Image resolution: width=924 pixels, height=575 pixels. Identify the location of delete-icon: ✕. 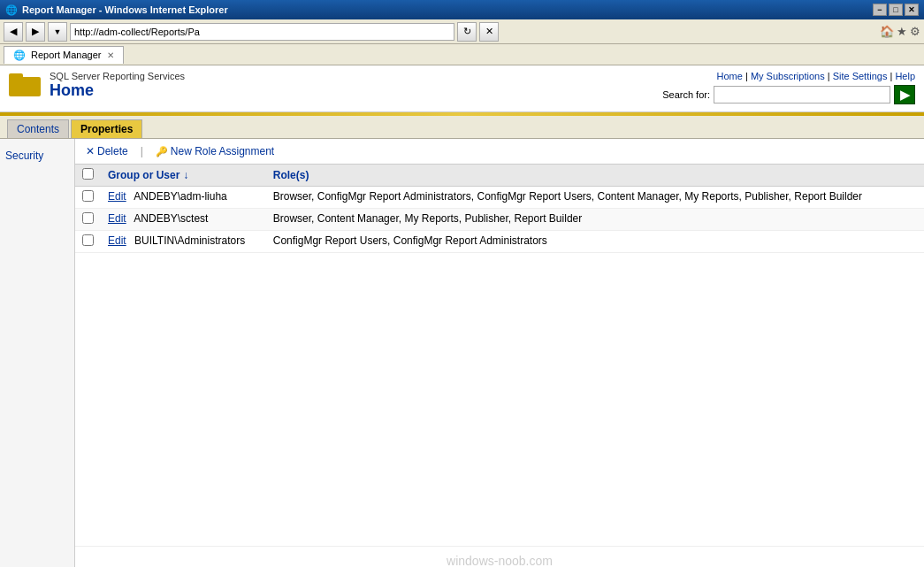
(90, 151).